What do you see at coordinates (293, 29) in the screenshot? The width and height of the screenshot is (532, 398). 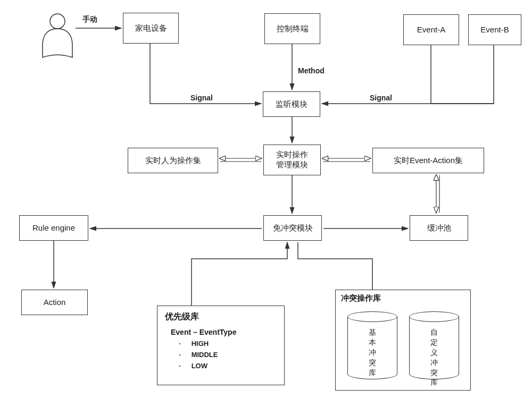 I see `control-terminal-label: 控制终端` at bounding box center [293, 29].